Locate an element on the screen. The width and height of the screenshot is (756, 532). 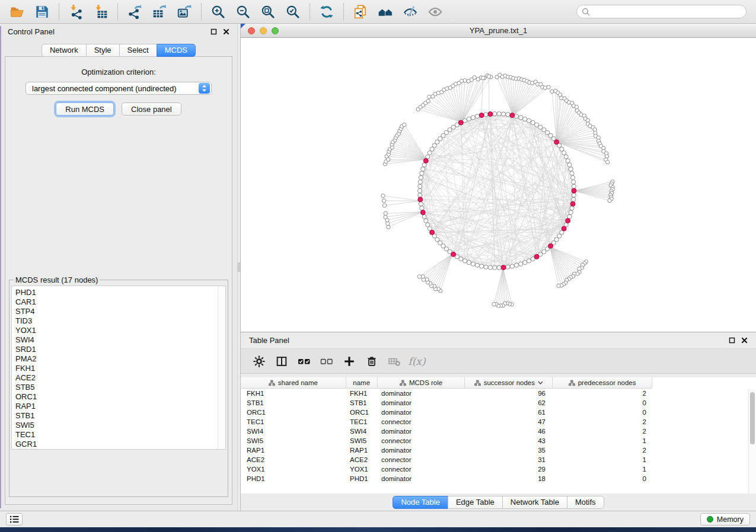
float-table-panel-button is located at coordinates (732, 340).